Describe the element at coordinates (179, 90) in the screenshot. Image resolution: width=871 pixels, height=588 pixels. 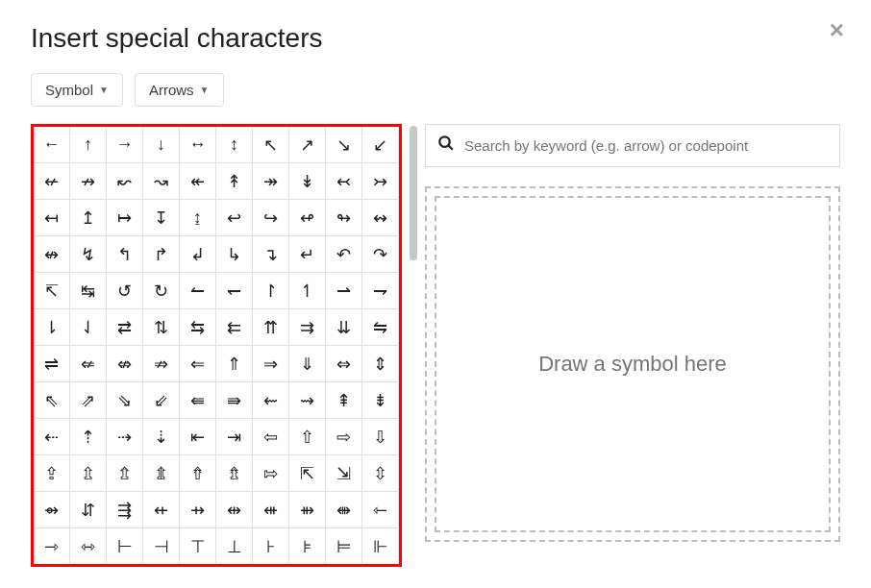
I see `subcategory-dropdown: Arrows ▼` at that location.